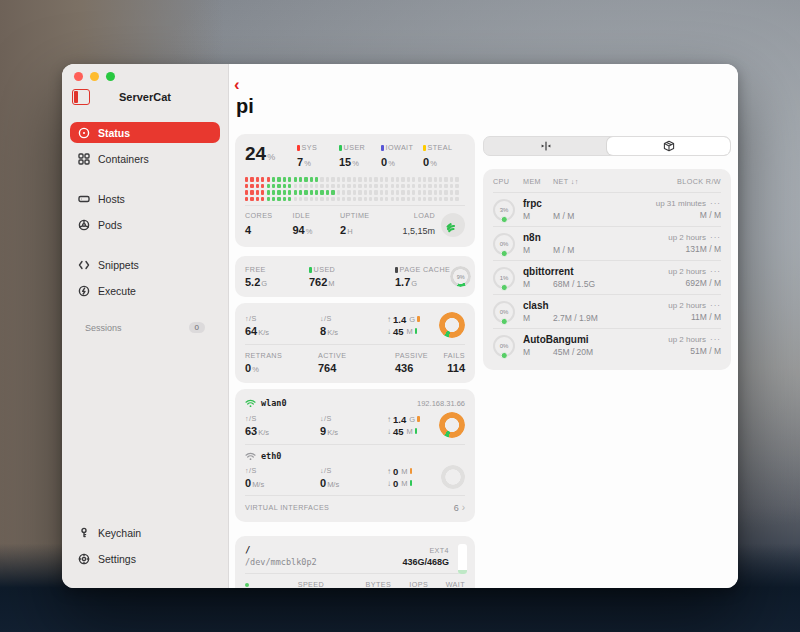  I want to click on container-net: M / M, so click(564, 216).